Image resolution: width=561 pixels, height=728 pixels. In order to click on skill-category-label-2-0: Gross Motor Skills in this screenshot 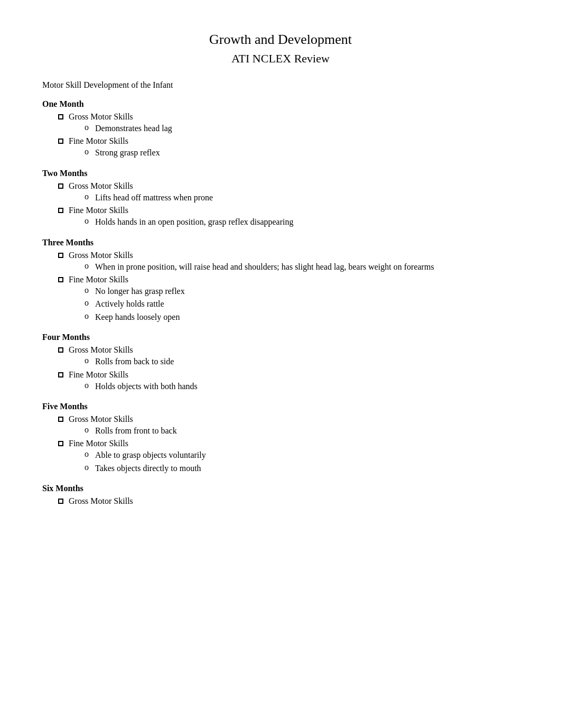, I will do `click(101, 255)`.